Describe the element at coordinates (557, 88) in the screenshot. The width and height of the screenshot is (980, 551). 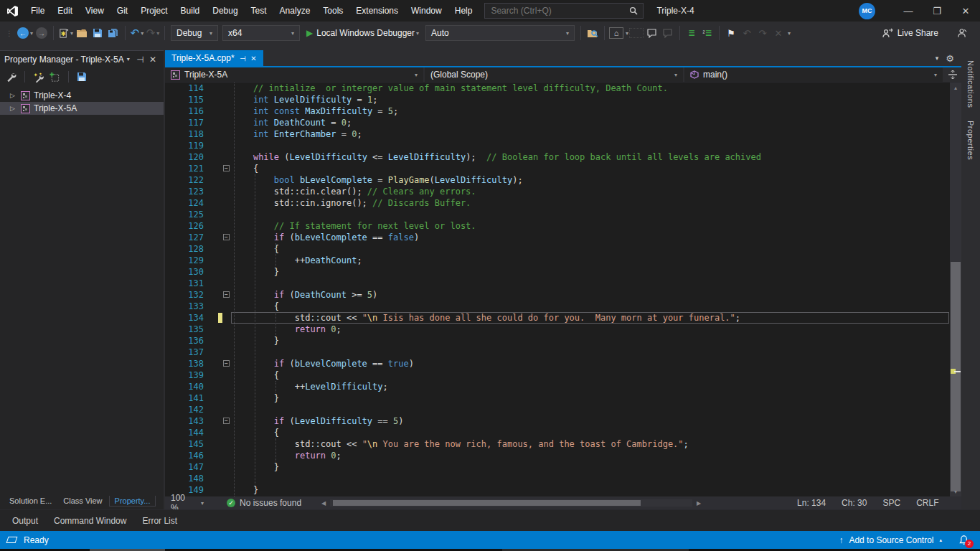
I see `code-line: 114 // intialize or interger value of ma…` at that location.